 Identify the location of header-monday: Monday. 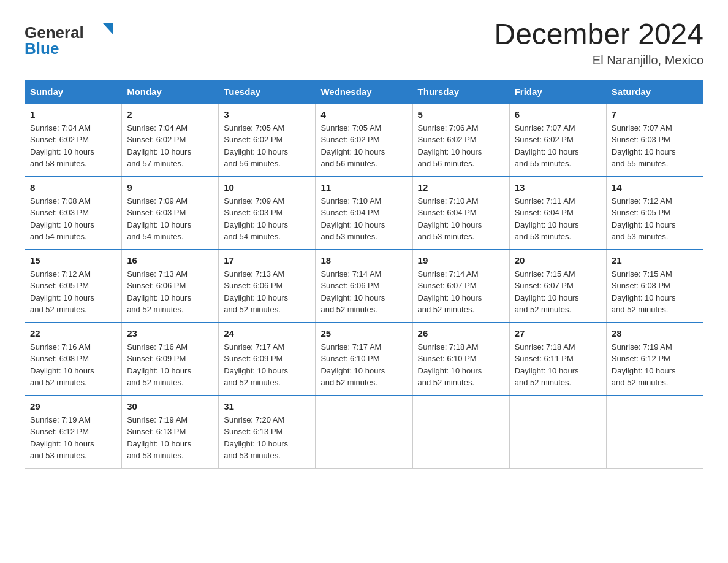
(170, 92).